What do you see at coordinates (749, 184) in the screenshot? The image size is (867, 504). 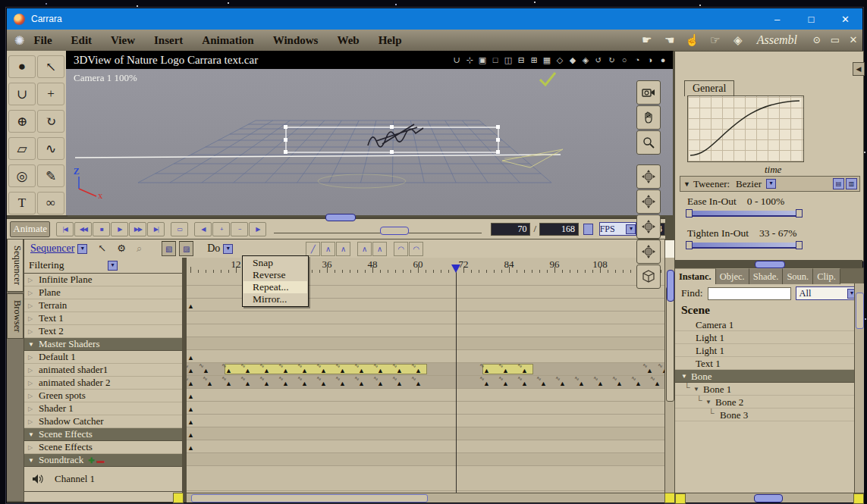 I see `tweener-value: Bezier` at bounding box center [749, 184].